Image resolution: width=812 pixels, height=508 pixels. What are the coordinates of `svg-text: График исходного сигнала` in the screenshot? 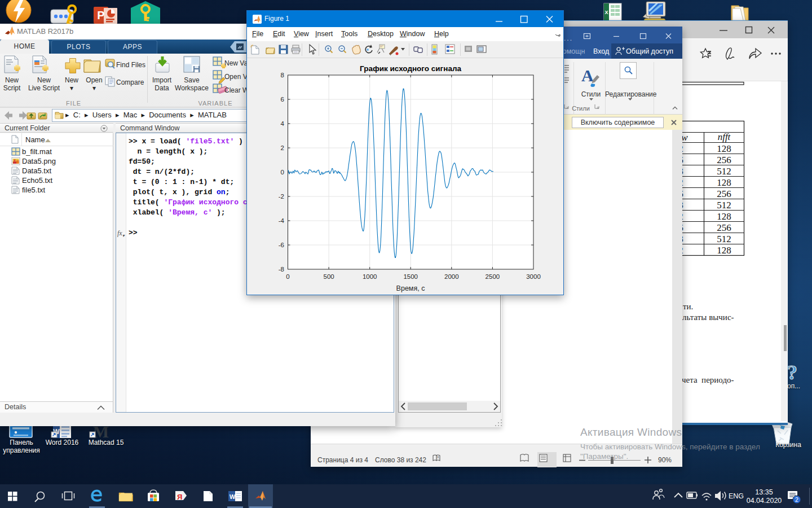 It's located at (411, 69).